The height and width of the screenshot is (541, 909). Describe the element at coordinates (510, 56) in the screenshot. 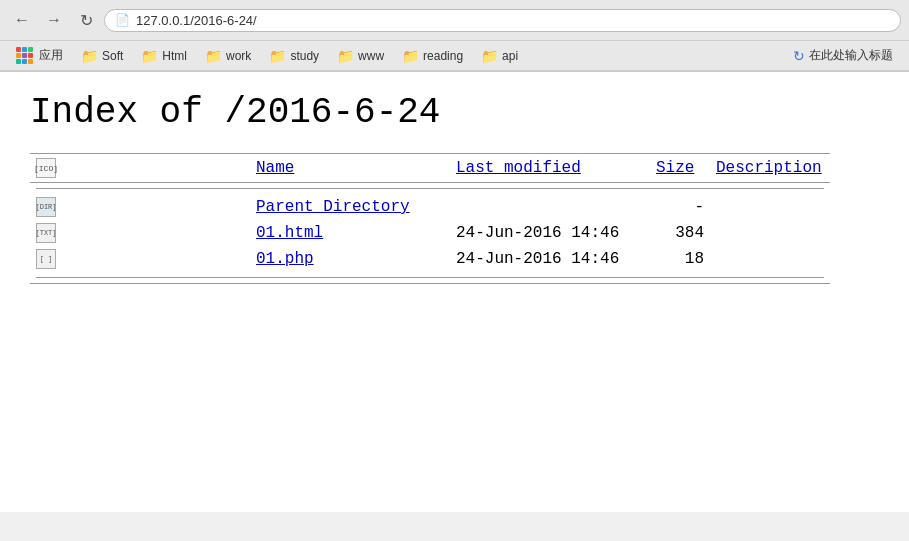

I see `bookmark-api-label: api` at that location.